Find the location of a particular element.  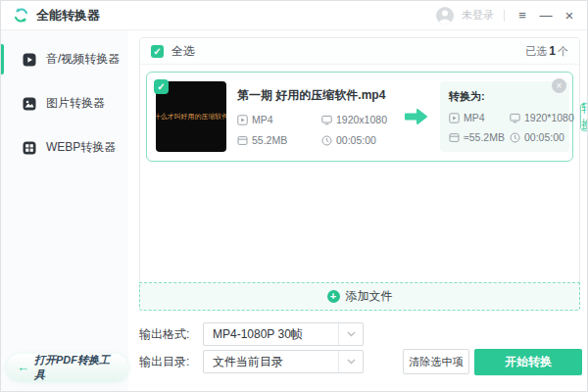

source-format-value: MP4 is located at coordinates (263, 120).